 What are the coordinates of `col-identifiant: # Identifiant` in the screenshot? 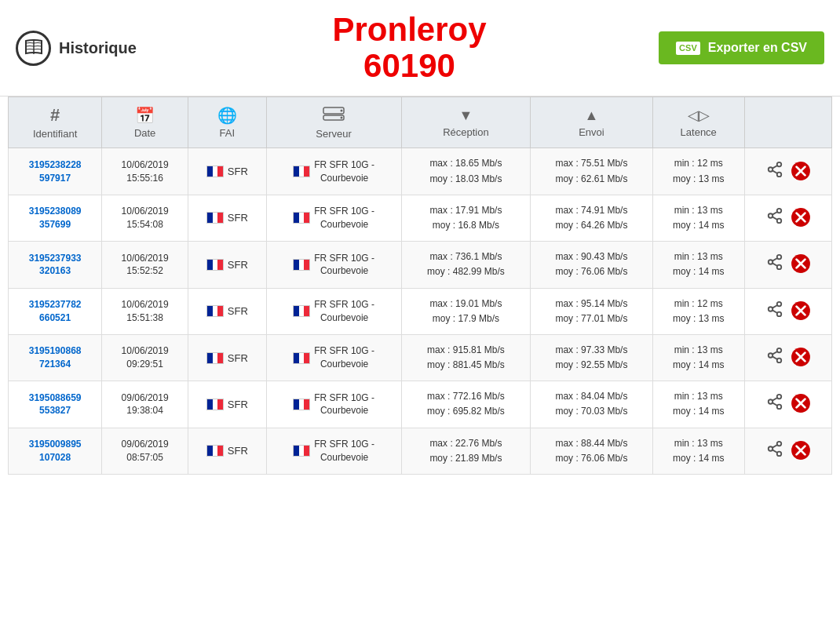 It's located at (55, 122).